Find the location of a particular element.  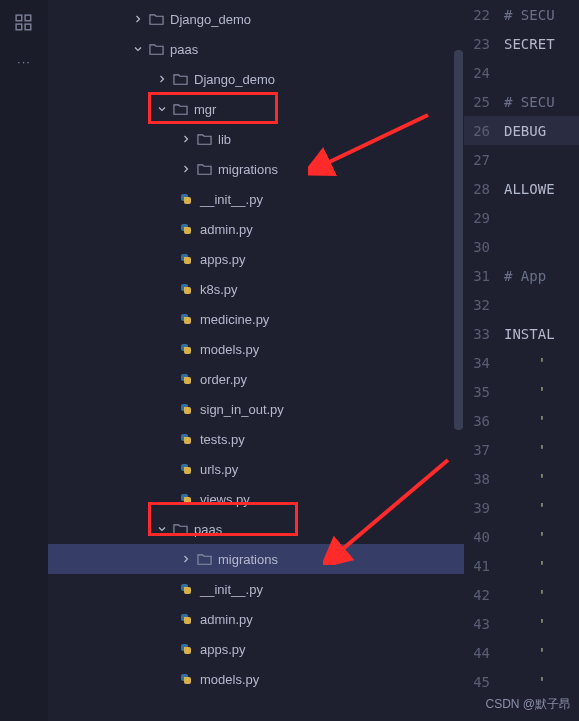

editor-line: 28ALLOWE is located at coordinates (522, 188).